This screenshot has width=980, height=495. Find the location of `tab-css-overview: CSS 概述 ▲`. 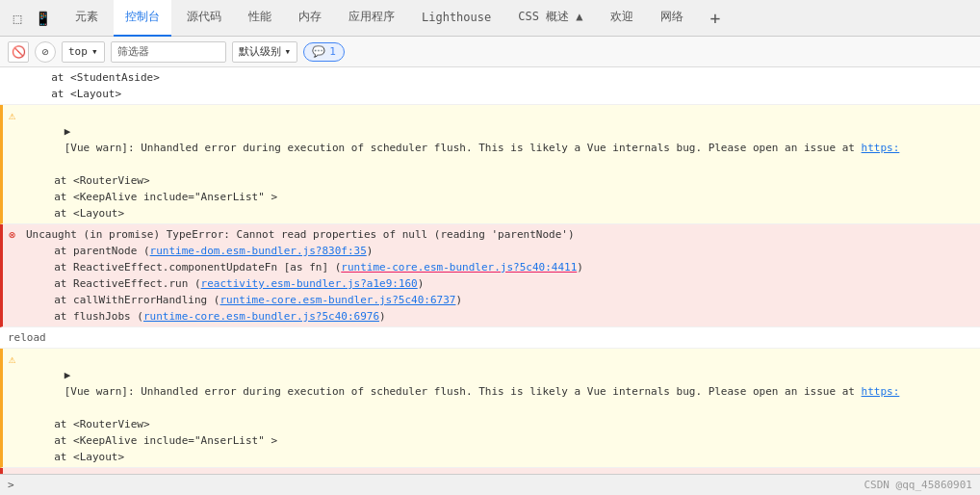

tab-css-overview: CSS 概述 ▲ is located at coordinates (551, 18).